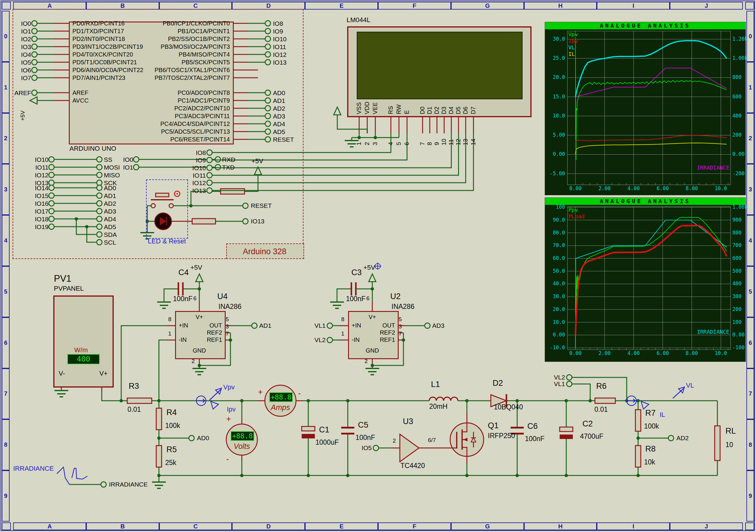 This screenshot has height=532, width=756. Describe the element at coordinates (645, 280) in the screenshot. I see `analogue-analysis-graph-bottom: ANALOGUE ANALYSIS10090.080.070.060.050.0…` at that location.